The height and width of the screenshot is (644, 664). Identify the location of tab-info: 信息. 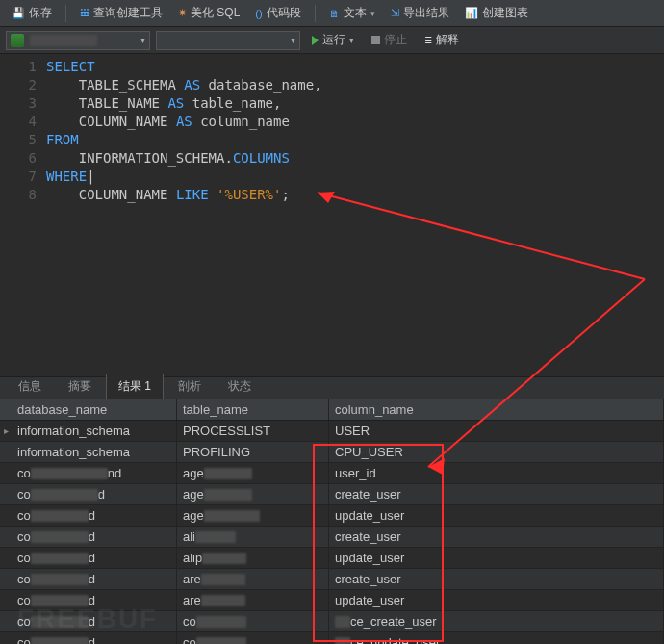
(30, 386).